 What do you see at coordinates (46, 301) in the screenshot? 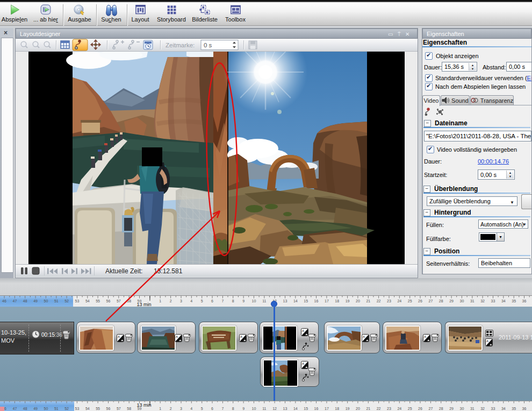
I see `svg-text: 50` at bounding box center [46, 301].